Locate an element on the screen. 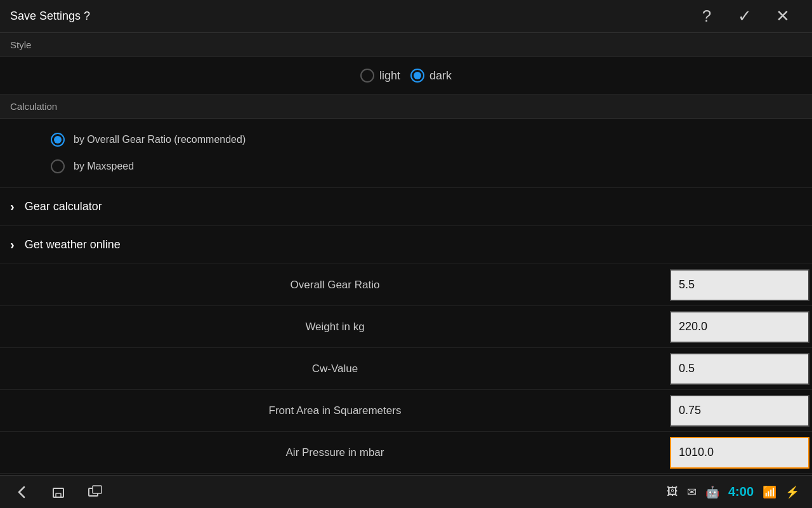 The image size is (812, 508). input-label-0: Overall Gear Ratio is located at coordinates (335, 285).